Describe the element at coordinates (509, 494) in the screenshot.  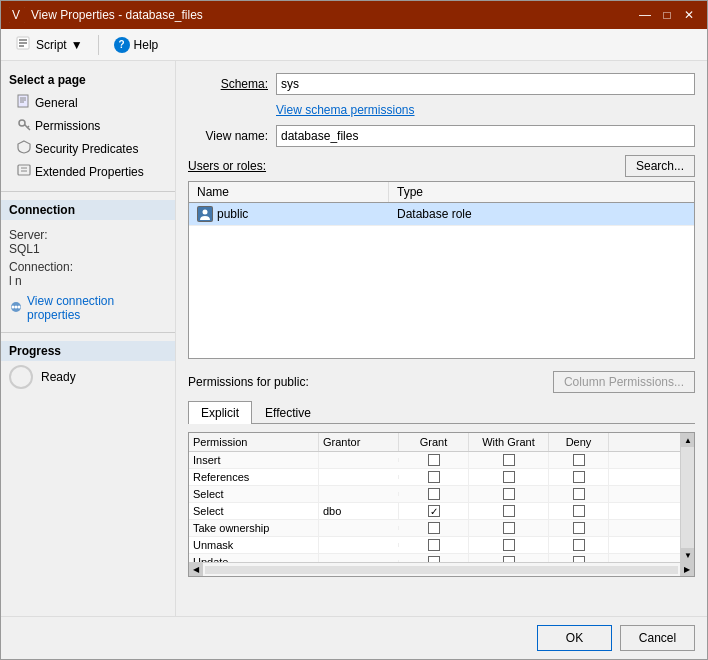
I see `checkbox-withgrant-select` at that location.